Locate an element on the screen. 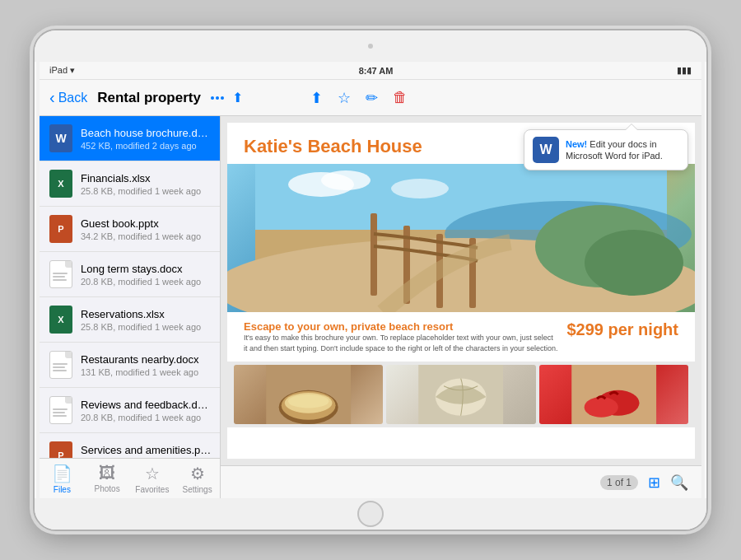  file-icon-reviews is located at coordinates (61, 410).